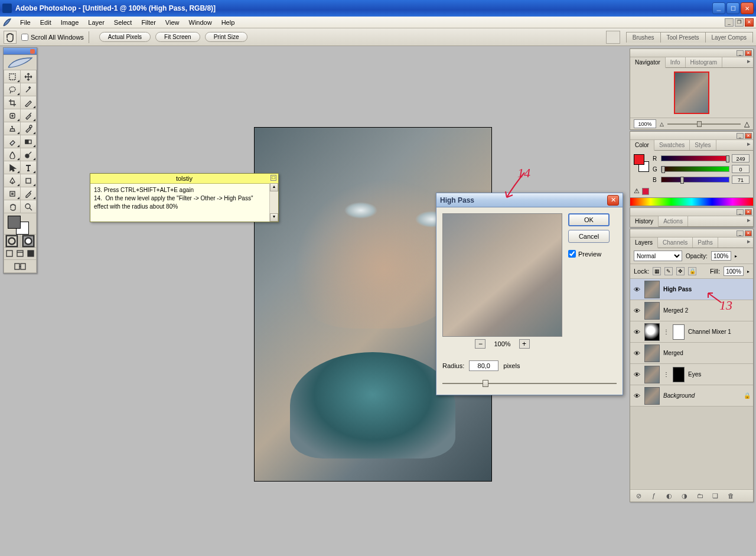 This screenshot has width=756, height=556. Describe the element at coordinates (12, 181) in the screenshot. I see `pen-tool` at that location.